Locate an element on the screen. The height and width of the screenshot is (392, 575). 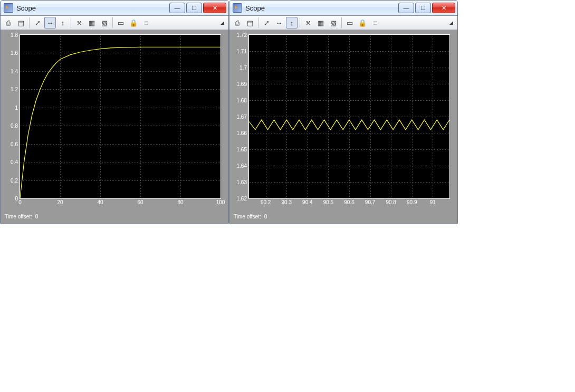
axes: 1.621.631.641.651.661.671.681.691.71.711… is located at coordinates (349, 117).